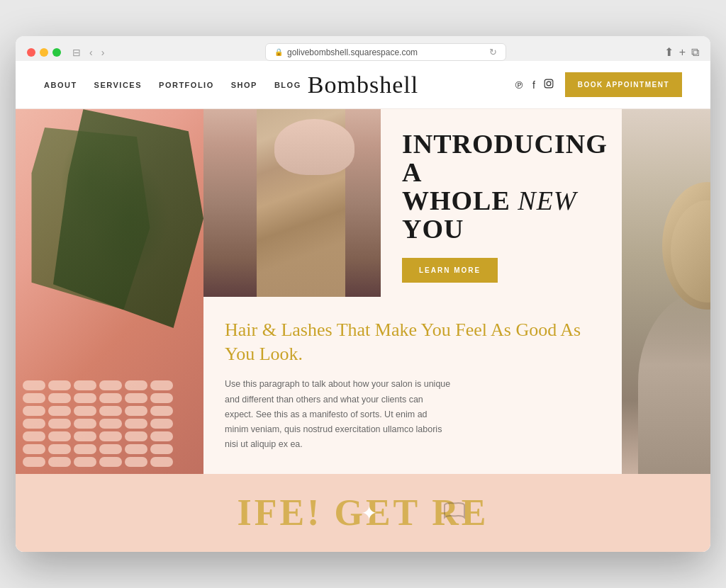 This screenshot has width=726, height=588. Describe the element at coordinates (363, 85) in the screenshot. I see `brand-name: Bombshell` at that location.